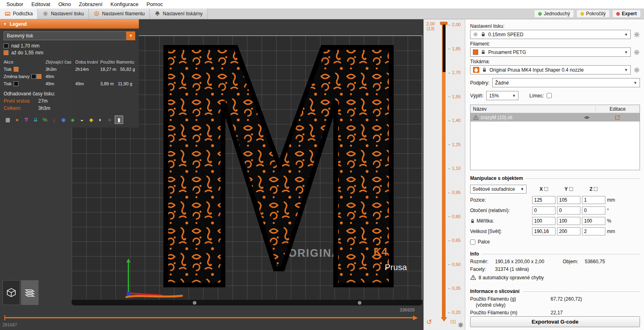  I want to click on tick-label: 1,40, so click(454, 120).